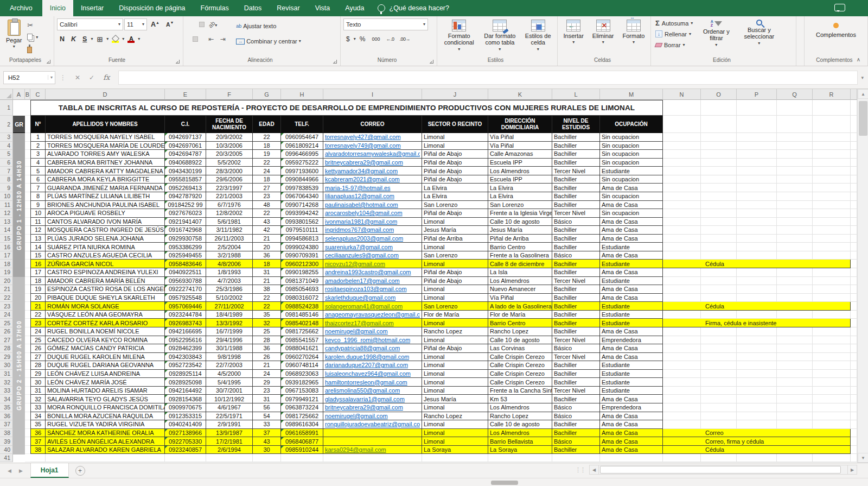 Image resolution: width=868 pixels, height=486 pixels. Describe the element at coordinates (372, 154) in the screenshot. I see `email-link: alvaradotorresamywaleska@gmail.com` at that location.